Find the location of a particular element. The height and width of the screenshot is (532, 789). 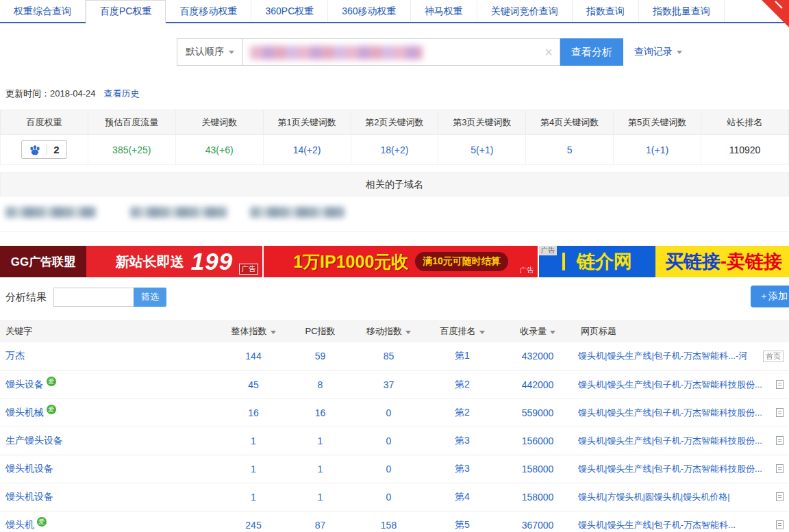

tab-8: 指数查询 is located at coordinates (605, 11).